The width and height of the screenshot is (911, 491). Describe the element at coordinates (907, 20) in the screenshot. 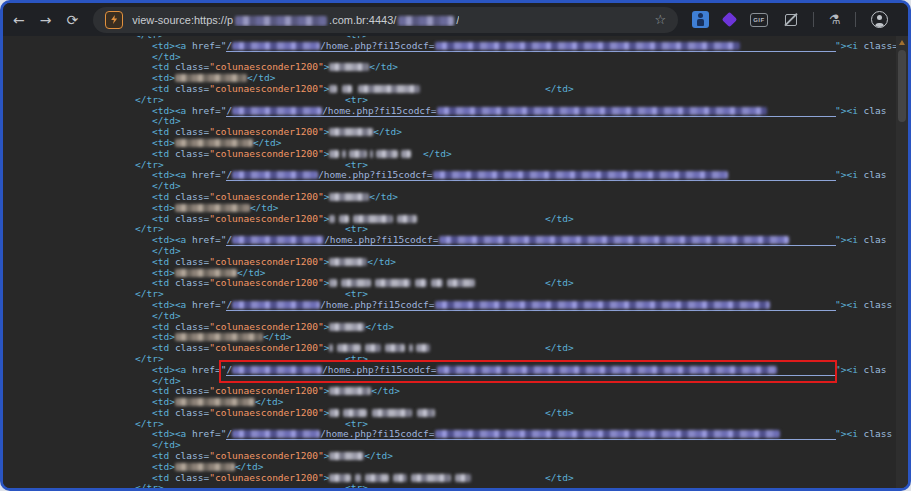

I see `menu-dots-icon: ⋮` at that location.